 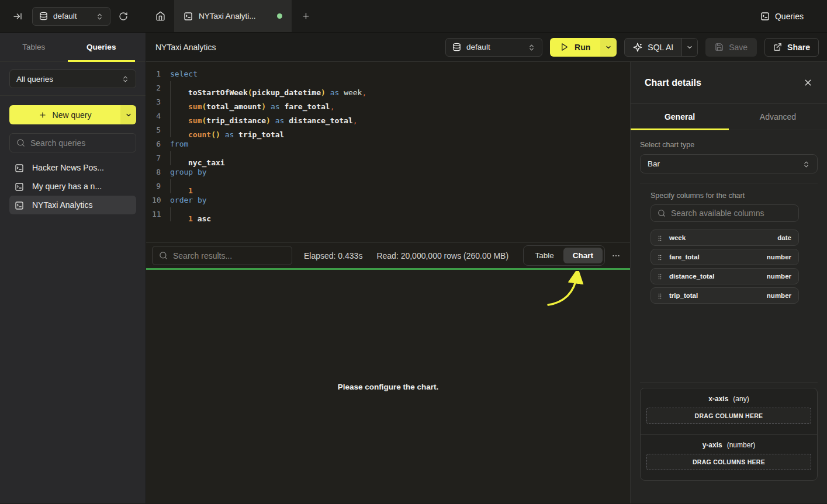 What do you see at coordinates (729, 164) in the screenshot?
I see `chart-type-select: Bar` at bounding box center [729, 164].